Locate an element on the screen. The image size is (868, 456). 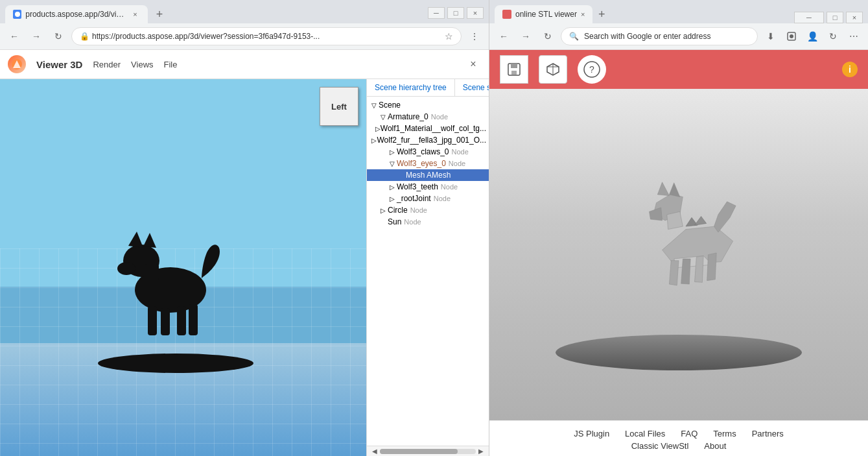
right-new-tab-btn: + is located at coordinates (602, 14).